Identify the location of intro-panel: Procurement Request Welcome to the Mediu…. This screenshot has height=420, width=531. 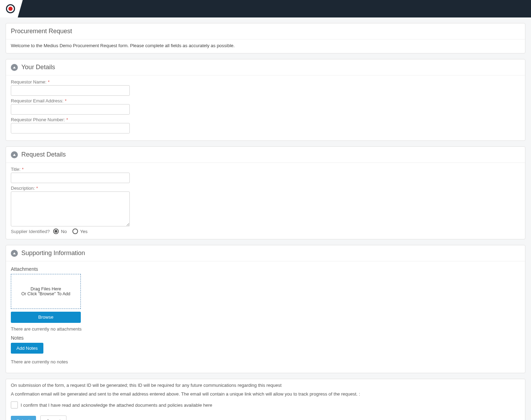
(266, 38).